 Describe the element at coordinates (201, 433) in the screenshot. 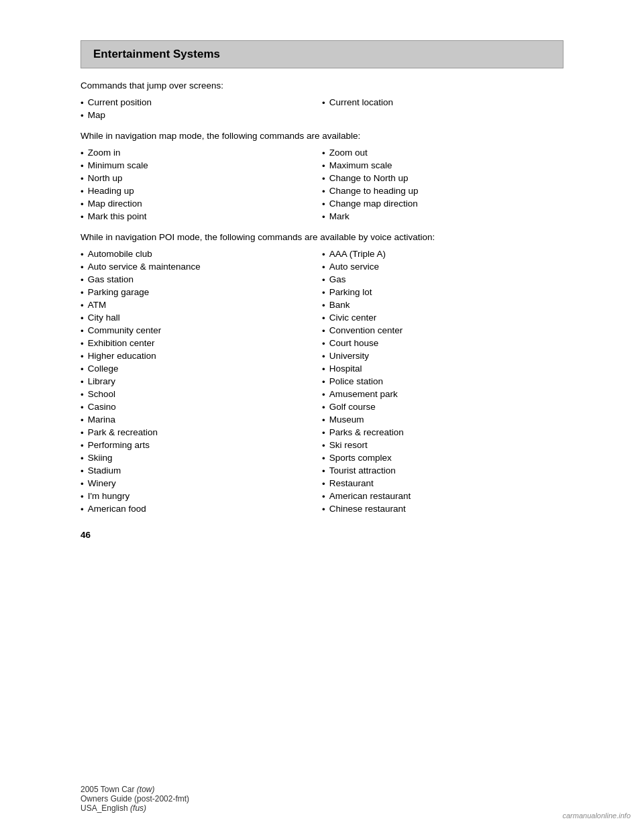

I see `list-item: • Park & recreation` at that location.